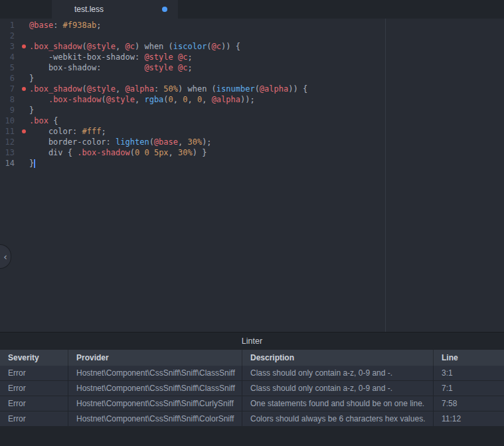 Image resolution: width=504 pixels, height=446 pixels. What do you see at coordinates (155, 419) in the screenshot?
I see `provider-cell: Hostnet\Component\CssSniff\Sniff\ColorSn…` at bounding box center [155, 419].